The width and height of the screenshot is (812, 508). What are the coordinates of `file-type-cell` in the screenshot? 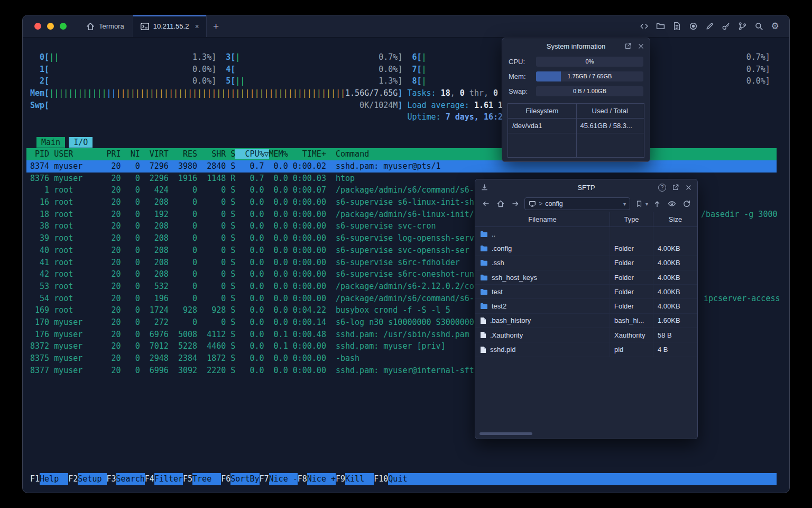 It's located at (631, 234).